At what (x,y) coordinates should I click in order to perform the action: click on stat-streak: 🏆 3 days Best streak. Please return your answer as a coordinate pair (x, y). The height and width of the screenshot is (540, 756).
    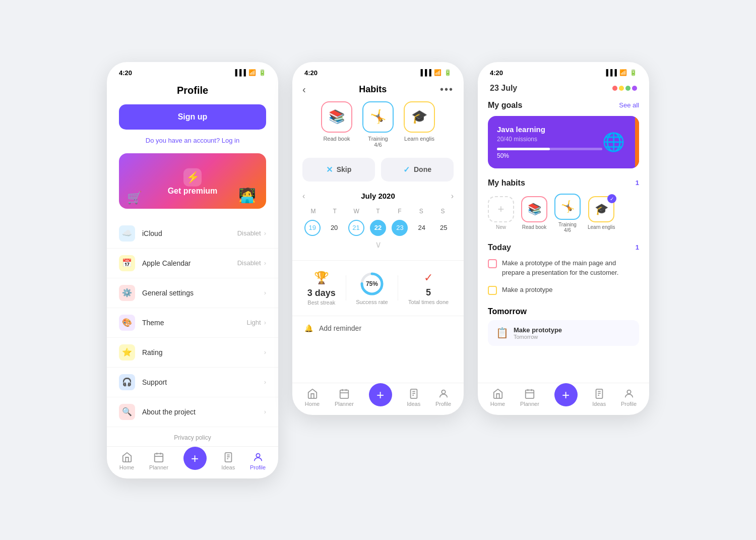
    Looking at the image, I should click on (322, 288).